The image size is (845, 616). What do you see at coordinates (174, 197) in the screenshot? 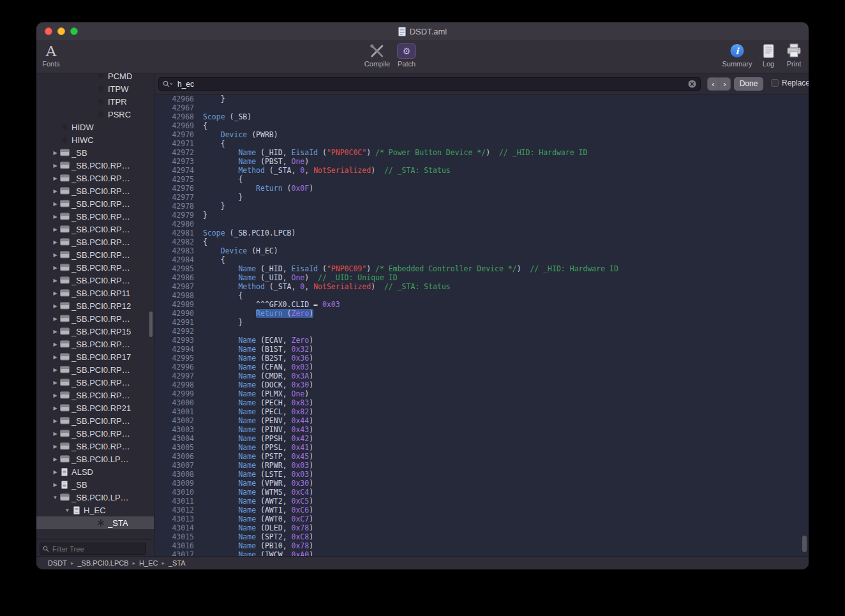
I see `line-number: 42977` at bounding box center [174, 197].